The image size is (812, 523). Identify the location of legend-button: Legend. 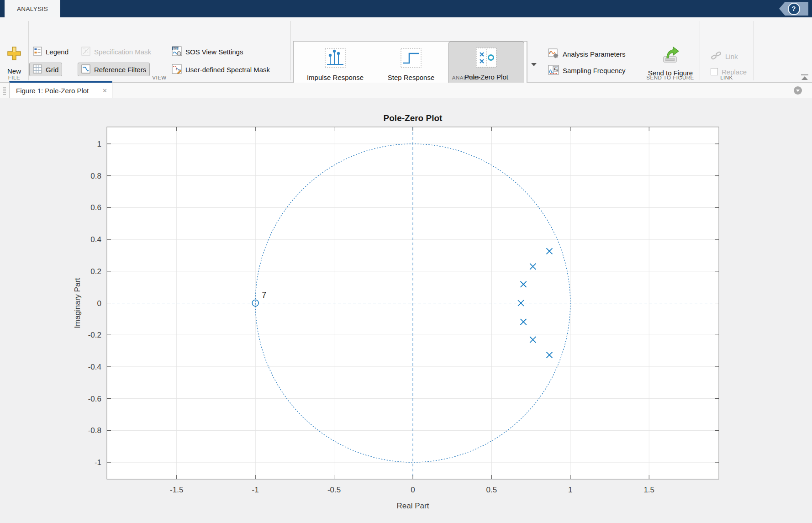
(51, 52).